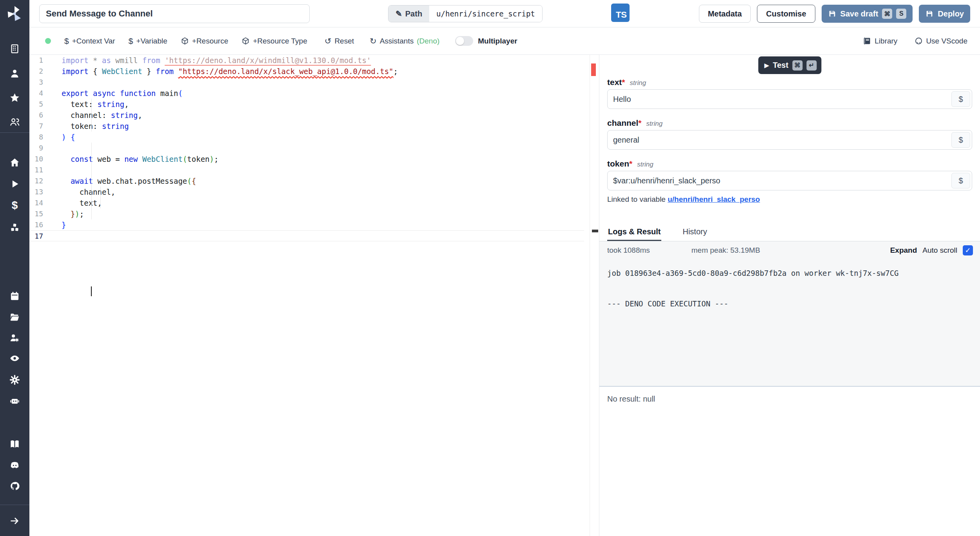 The width and height of the screenshot is (980, 536). Describe the element at coordinates (929, 14) in the screenshot. I see `save-icon` at that location.